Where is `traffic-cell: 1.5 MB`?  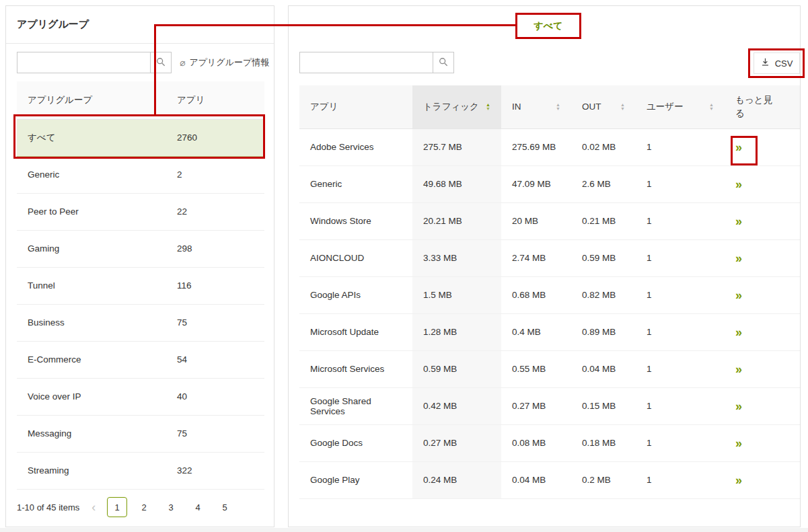 traffic-cell: 1.5 MB is located at coordinates (457, 295).